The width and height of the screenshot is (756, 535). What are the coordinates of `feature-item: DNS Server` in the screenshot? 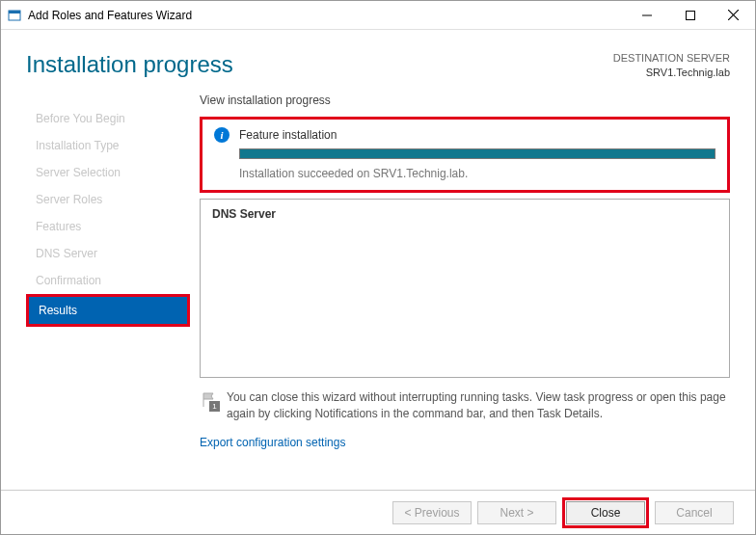 It's located at (465, 214).